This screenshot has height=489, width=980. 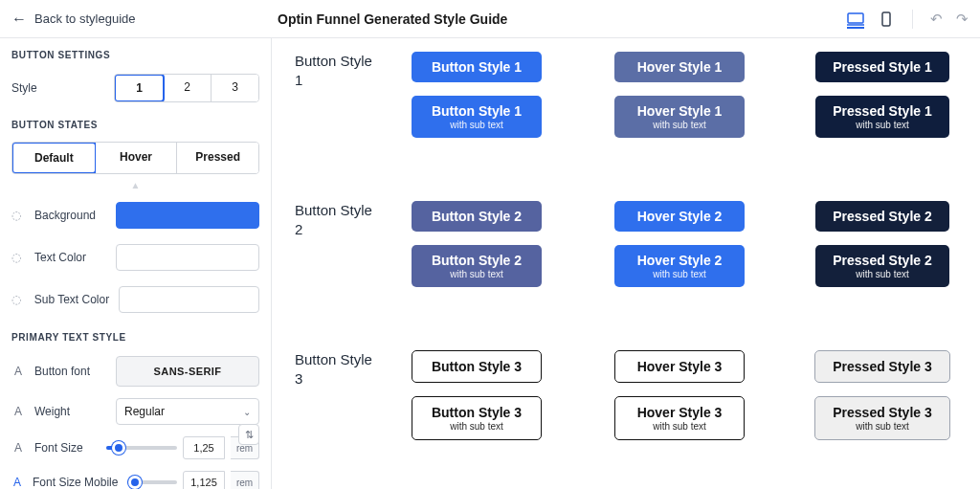 What do you see at coordinates (136, 54) in the screenshot?
I see `section-button-settings: BUTTON SETTINGS` at bounding box center [136, 54].